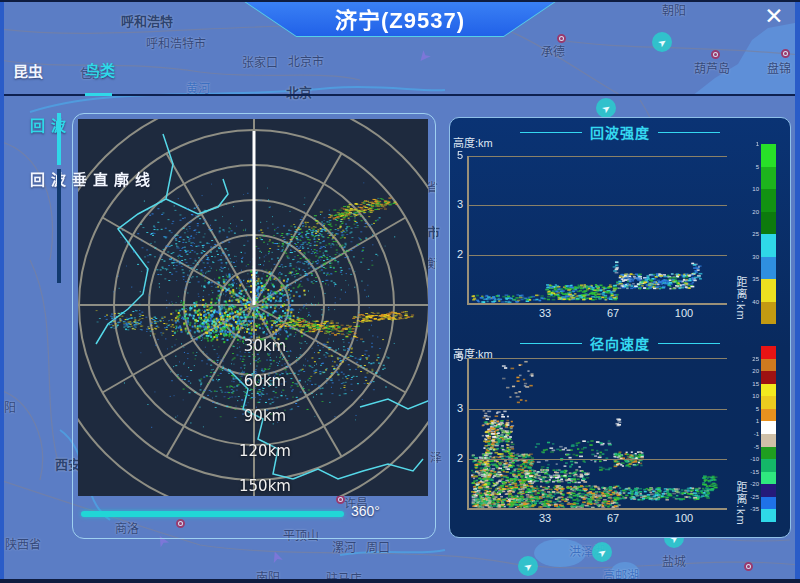 Image resolution: width=800 pixels, height=583 pixels. Describe the element at coordinates (100, 70) in the screenshot. I see `tab-birds: 鸟类` at that location.